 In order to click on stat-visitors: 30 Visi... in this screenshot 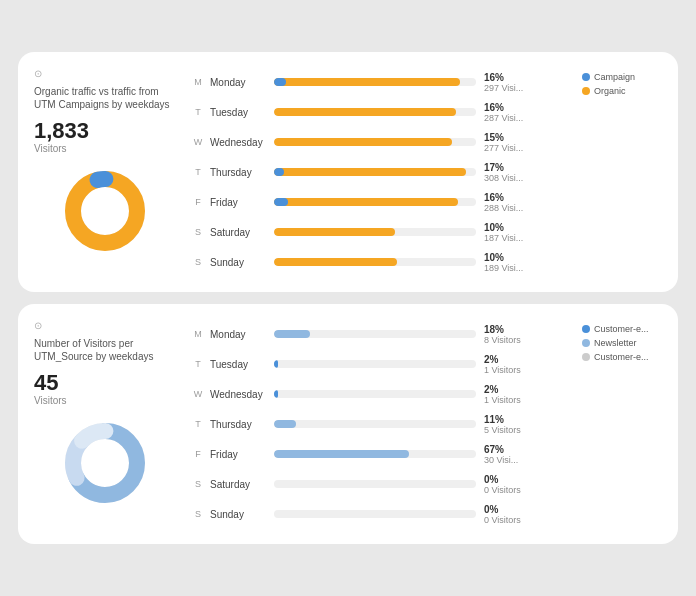, I will do `click(529, 460)`.